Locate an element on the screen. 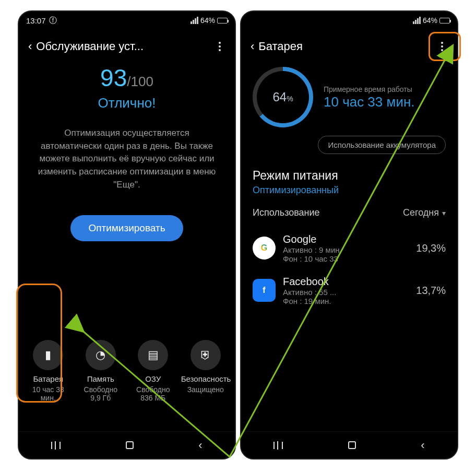  optimization-desc: Оптимизация осуществляется автоматически… is located at coordinates (127, 159).